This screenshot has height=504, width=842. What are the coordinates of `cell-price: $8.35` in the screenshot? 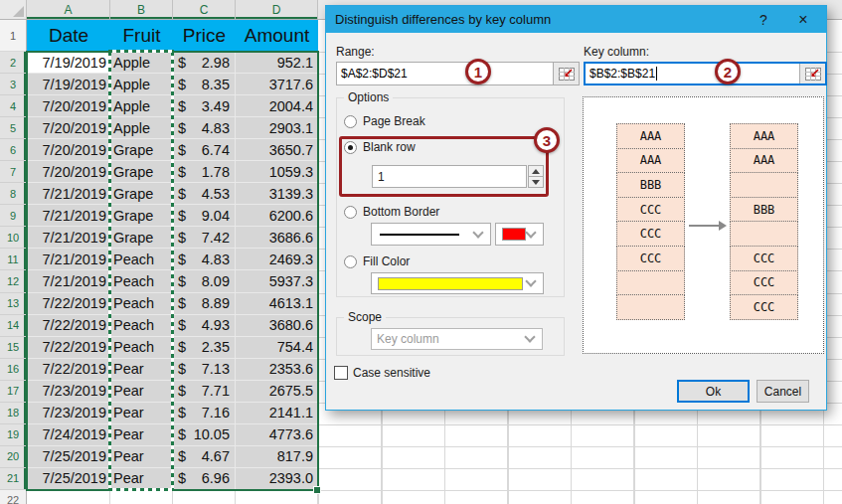 It's located at (205, 84).